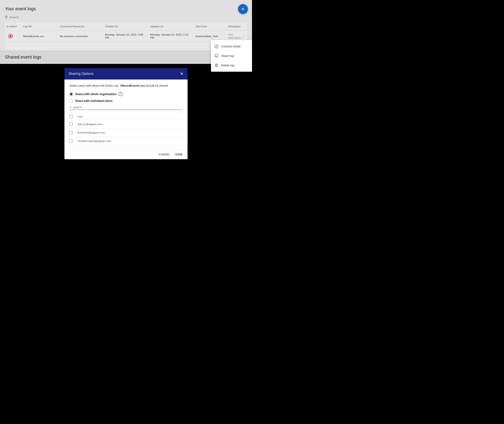 The image size is (504, 424). Describe the element at coordinates (13, 36) in the screenshot. I see `cell-is-active` at that location.